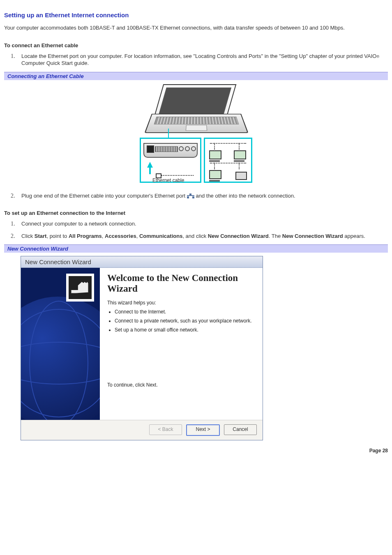 This screenshot has height=555, width=392. What do you see at coordinates (205, 196) in the screenshot?
I see `step-plug-cable: Plug one end of the Ethernet cable into …` at bounding box center [205, 196].